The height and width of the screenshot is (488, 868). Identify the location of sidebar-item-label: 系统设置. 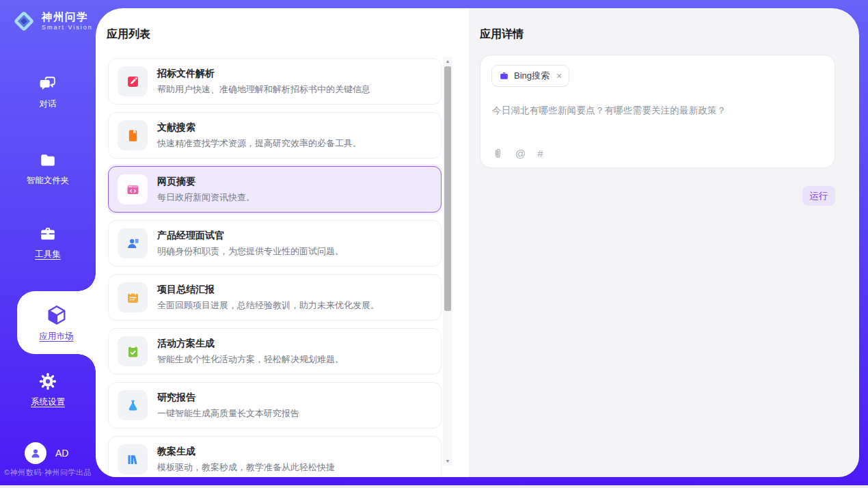
(48, 402).